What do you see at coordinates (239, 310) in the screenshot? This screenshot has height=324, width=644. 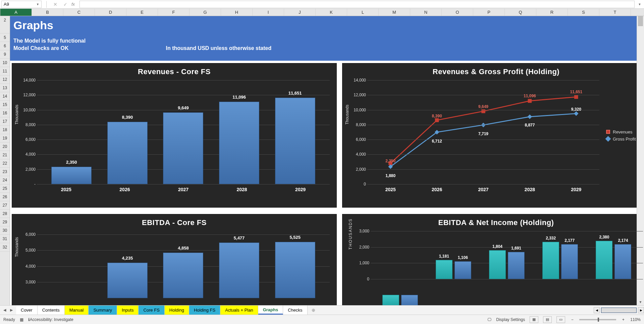 I see `sheet-tab: Actuals + Plan` at bounding box center [239, 310].